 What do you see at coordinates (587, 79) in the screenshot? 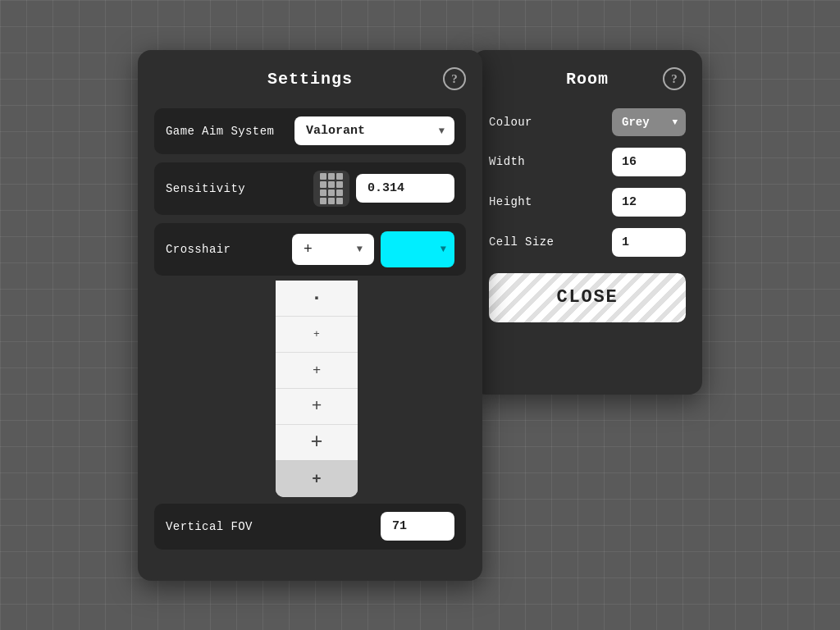
I see `room-header: Room ?` at bounding box center [587, 79].